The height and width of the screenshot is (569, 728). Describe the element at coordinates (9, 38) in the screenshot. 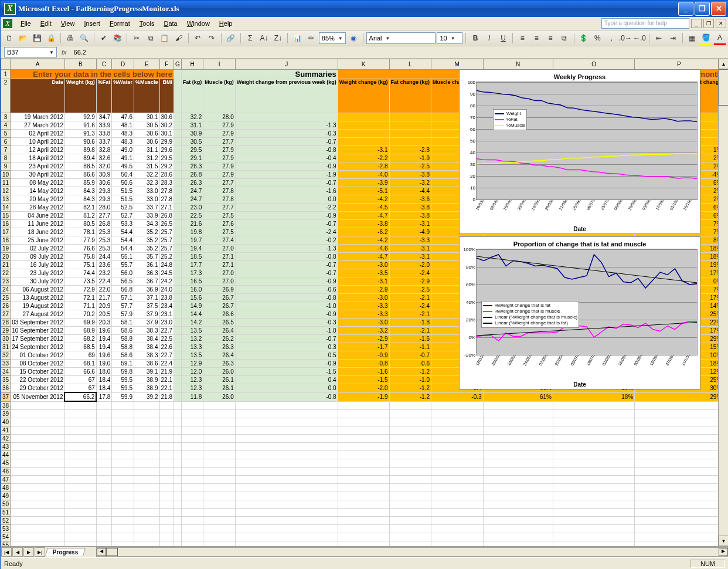

I see `new-icon: 🗋` at that location.